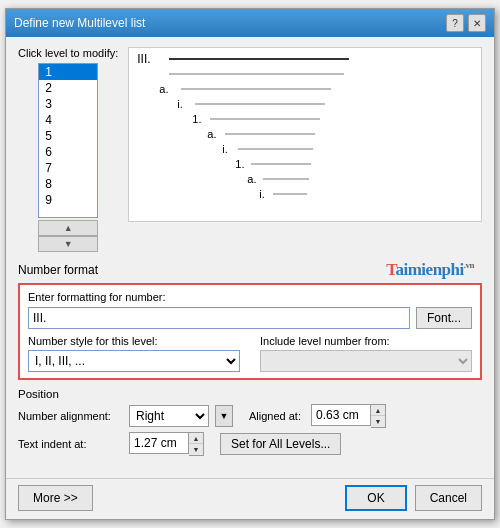 This screenshot has width=500, height=528. What do you see at coordinates (448, 498) in the screenshot?
I see `cancel-button: Cancel` at bounding box center [448, 498].